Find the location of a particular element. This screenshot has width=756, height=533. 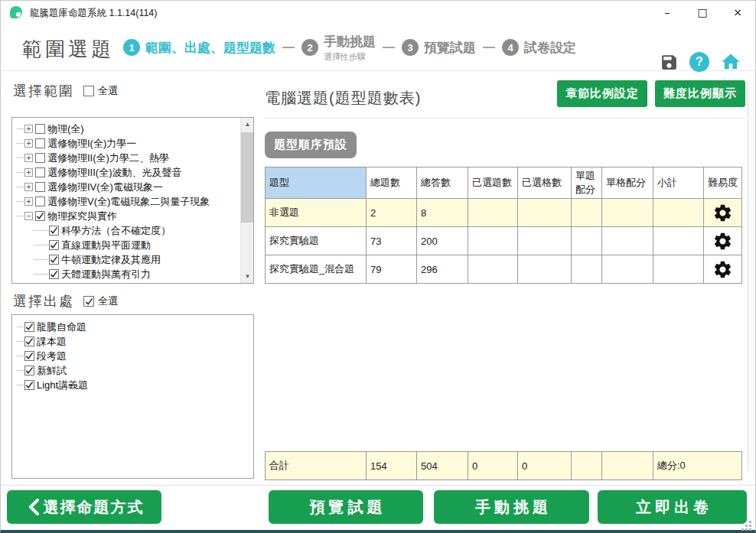

column-header: 難易度 is located at coordinates (723, 184).